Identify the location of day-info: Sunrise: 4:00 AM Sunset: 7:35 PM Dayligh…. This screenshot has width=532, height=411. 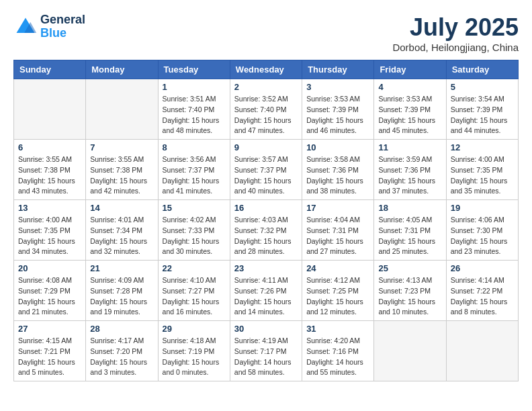
(482, 176).